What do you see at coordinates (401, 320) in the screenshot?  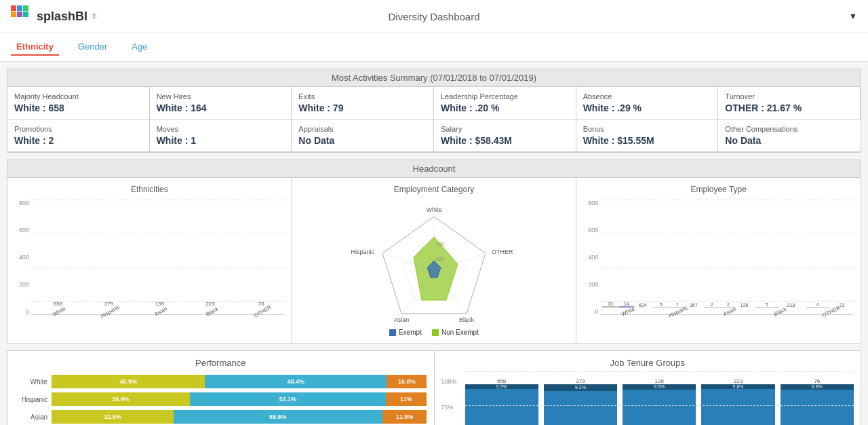 I see `svg-text: Asian` at bounding box center [401, 320].